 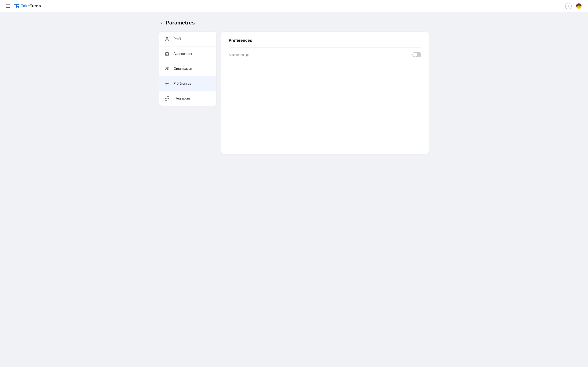 I want to click on back-button, so click(x=161, y=23).